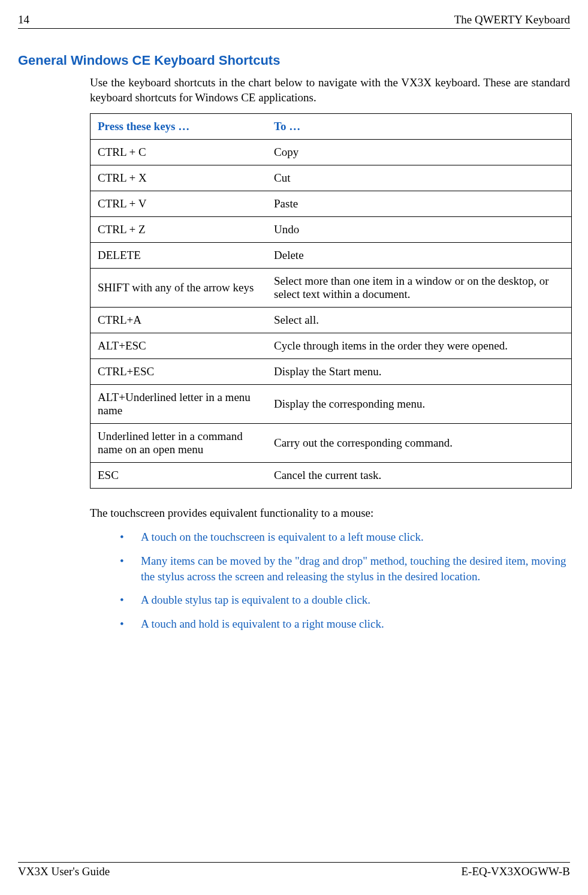 The height and width of the screenshot is (895, 588). I want to click on page-number: 14, so click(24, 20).